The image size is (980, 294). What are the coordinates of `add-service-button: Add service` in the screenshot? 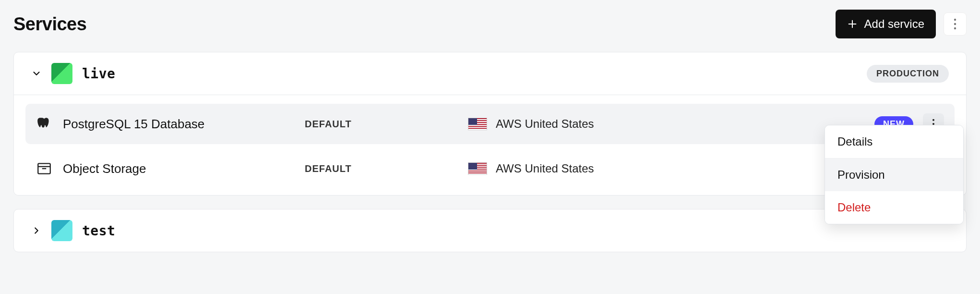 It's located at (886, 24).